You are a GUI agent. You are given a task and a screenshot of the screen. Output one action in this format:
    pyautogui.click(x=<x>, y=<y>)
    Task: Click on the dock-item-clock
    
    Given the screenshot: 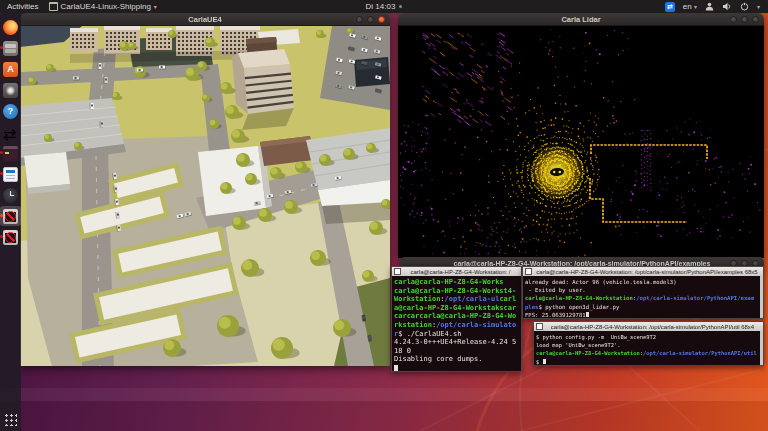 What is the action you would take?
    pyautogui.click(x=10, y=195)
    